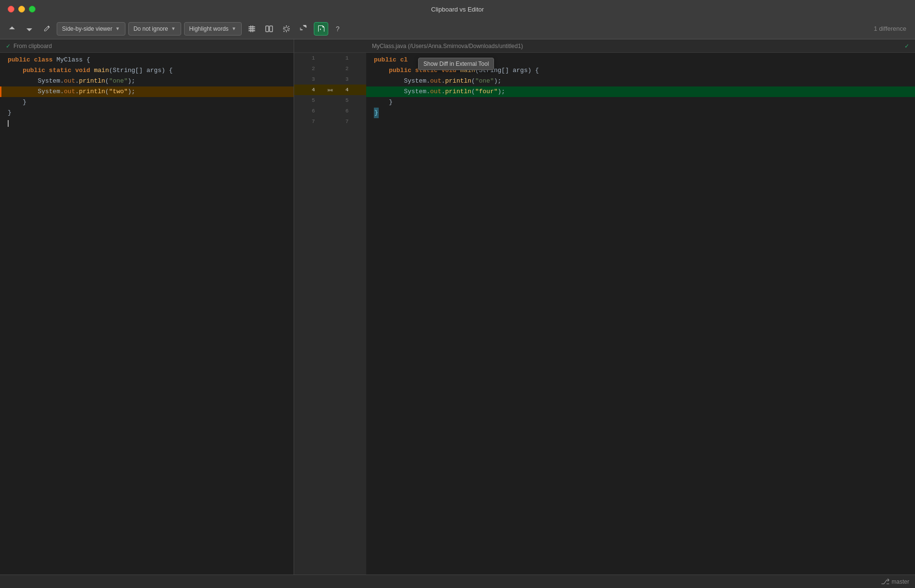  Describe the element at coordinates (376, 113) in the screenshot. I see `bracket-highlight: }` at that location.